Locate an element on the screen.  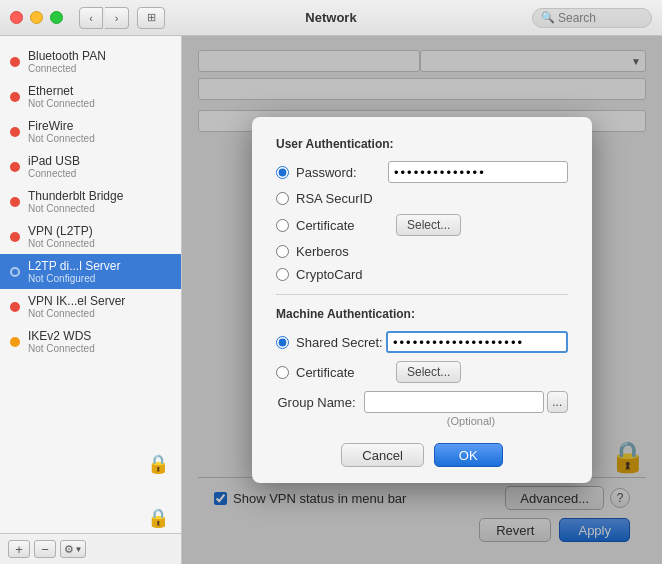
modal-buttons: Cancel OK is located at coordinates (422, 455).